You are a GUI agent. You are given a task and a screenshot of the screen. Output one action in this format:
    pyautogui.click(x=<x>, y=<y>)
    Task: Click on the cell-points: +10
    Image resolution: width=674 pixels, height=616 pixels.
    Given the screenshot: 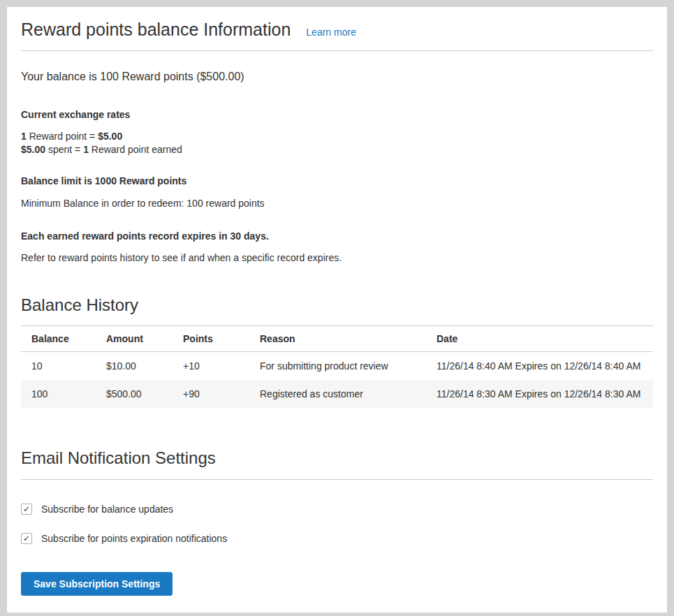 What is the action you would take?
    pyautogui.click(x=211, y=366)
    